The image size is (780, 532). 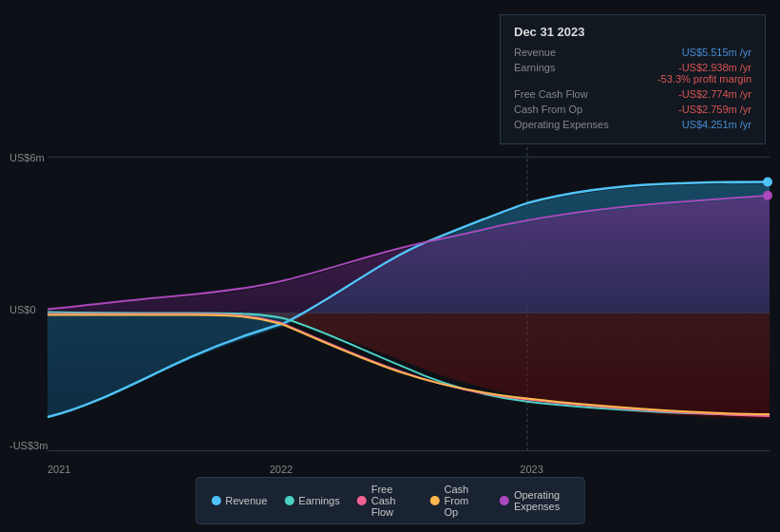 What do you see at coordinates (392, 501) in the screenshot?
I see `legend-label-fcf: Free Cash Flow` at bounding box center [392, 501].